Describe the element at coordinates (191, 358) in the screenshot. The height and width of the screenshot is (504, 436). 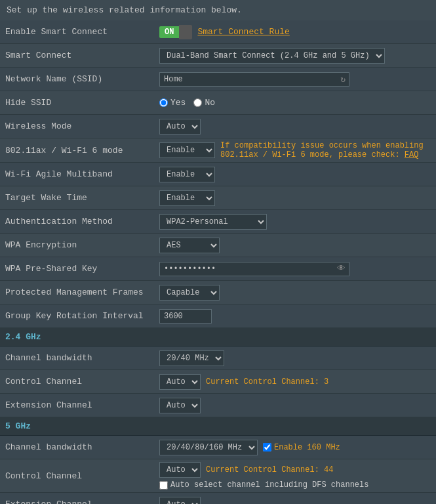
I see `channel-bw-24-select: 20/40 MHz 20 MHz` at that location.